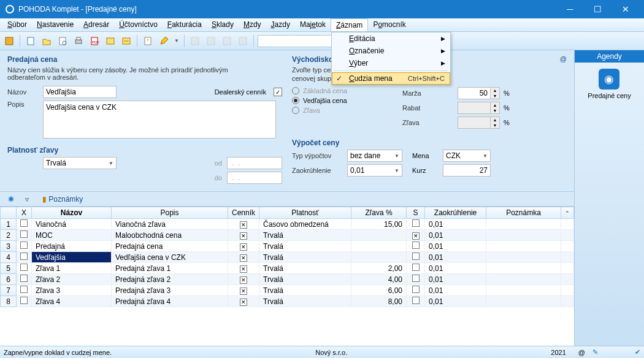 This screenshot has width=644, height=358. Describe the element at coordinates (80, 92) in the screenshot. I see `nazov-input` at that location.